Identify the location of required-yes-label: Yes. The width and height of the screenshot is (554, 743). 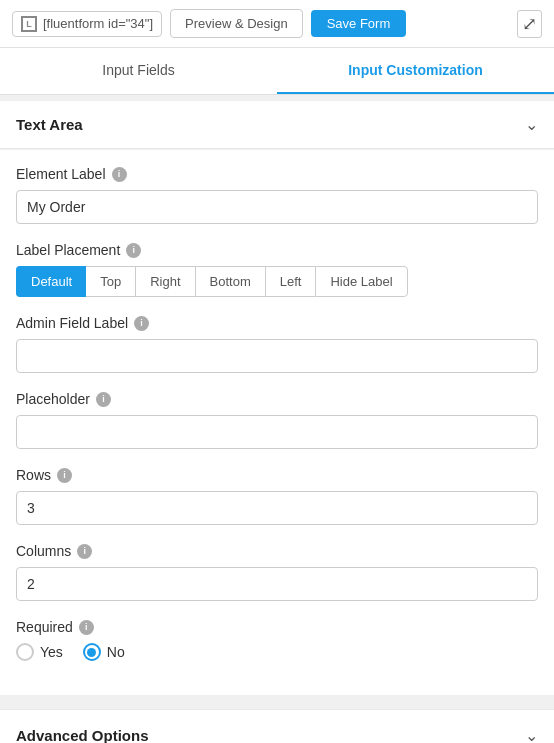
(52, 652).